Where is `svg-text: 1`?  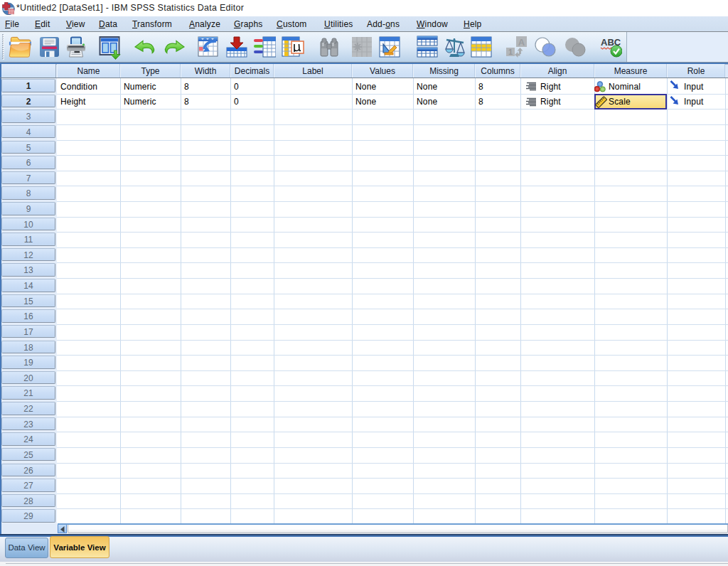
svg-text: 1 is located at coordinates (510, 52).